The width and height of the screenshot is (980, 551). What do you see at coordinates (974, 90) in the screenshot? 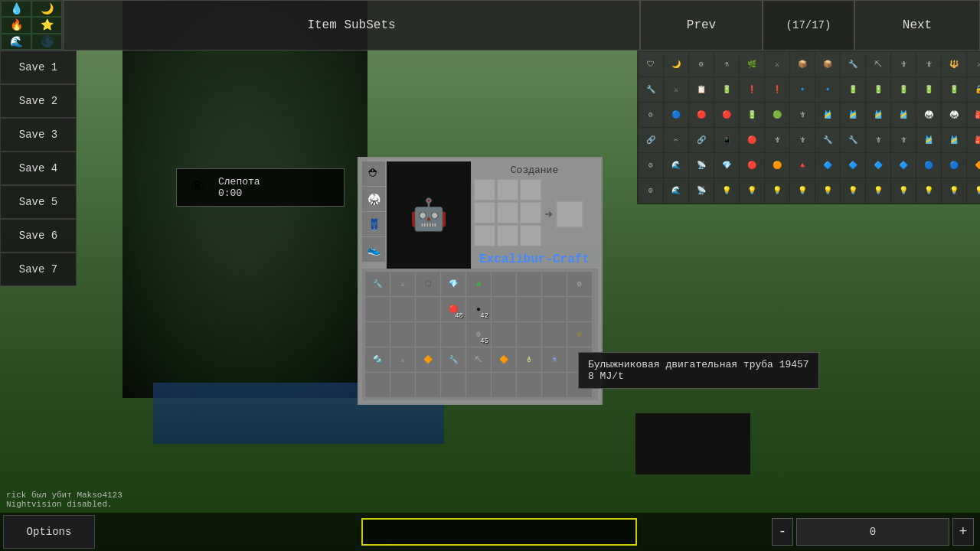
I see `right-panel-item-1-13: 🔒` at bounding box center [974, 90].